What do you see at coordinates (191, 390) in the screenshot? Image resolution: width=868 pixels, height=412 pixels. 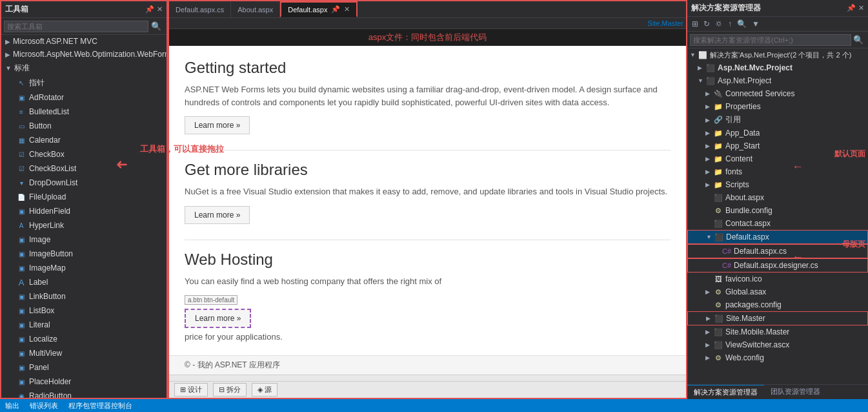 I see `design-view-button: ⊞ 设计` at bounding box center [191, 390].